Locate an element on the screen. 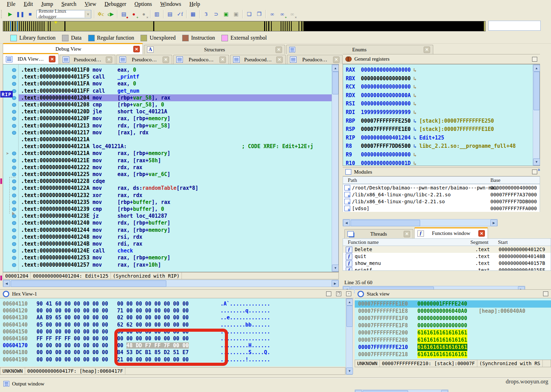 Image resolution: width=551 pixels, height=392 pixels. menu-item-debugger: Debugger is located at coordinates (116, 4).